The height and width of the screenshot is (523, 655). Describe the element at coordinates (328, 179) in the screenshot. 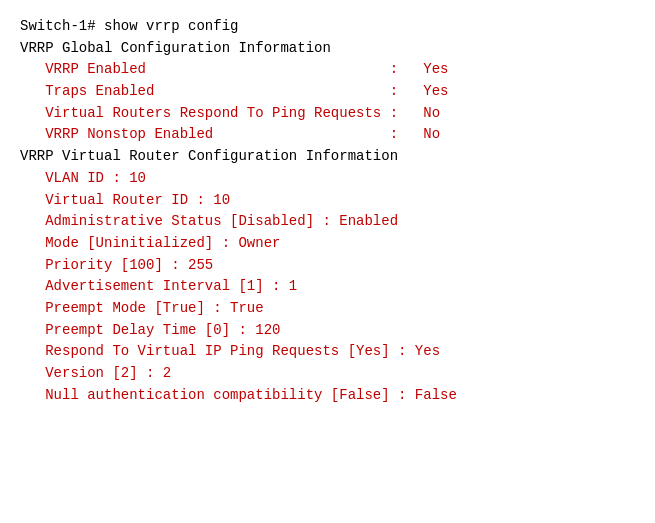

I see `terminal-line-vlan-id: VLAN ID : 10` at that location.